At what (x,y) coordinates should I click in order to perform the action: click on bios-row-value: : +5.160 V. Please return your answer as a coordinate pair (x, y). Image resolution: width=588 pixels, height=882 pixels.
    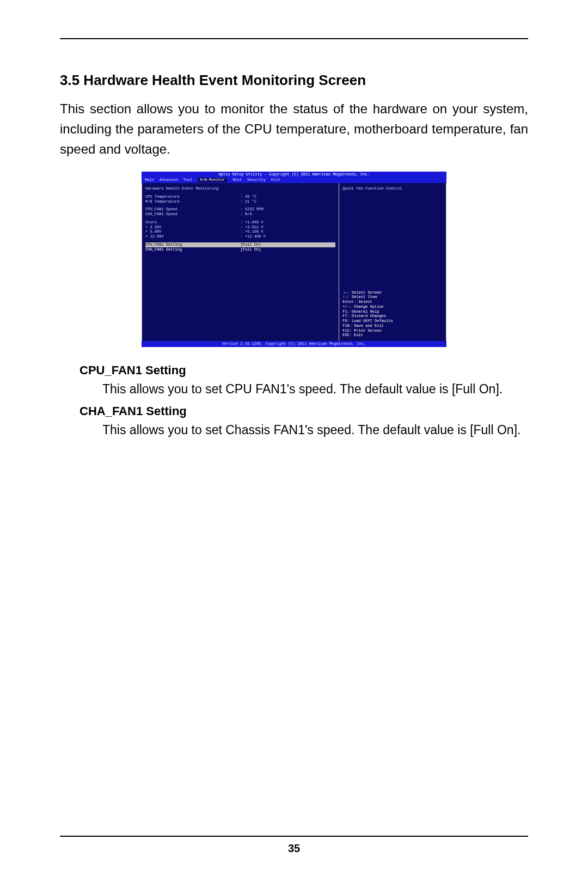
    Looking at the image, I should click on (289, 232).